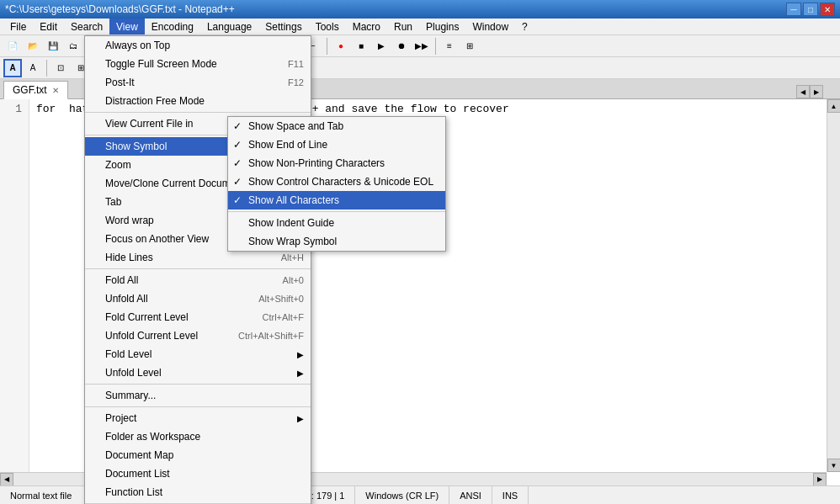 The image size is (840, 504). What do you see at coordinates (401, 46) in the screenshot?
I see `save-macro-button: ⏺` at bounding box center [401, 46].